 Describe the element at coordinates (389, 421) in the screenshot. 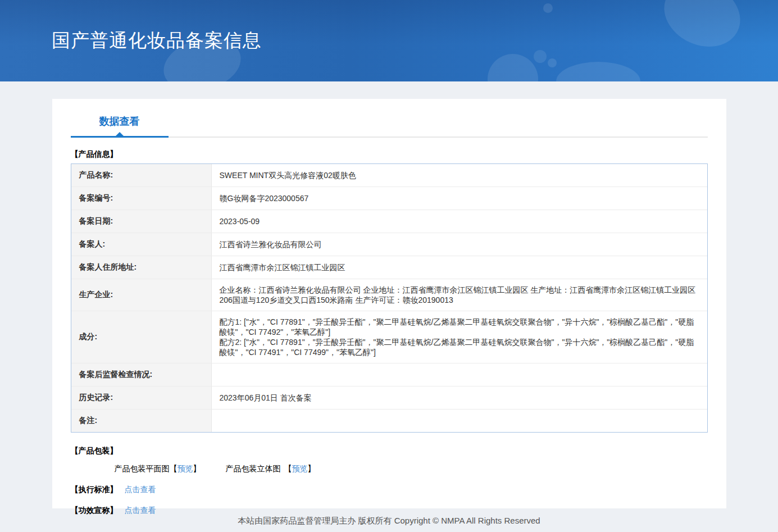

I see `table-row-remarks: 备注:` at that location.